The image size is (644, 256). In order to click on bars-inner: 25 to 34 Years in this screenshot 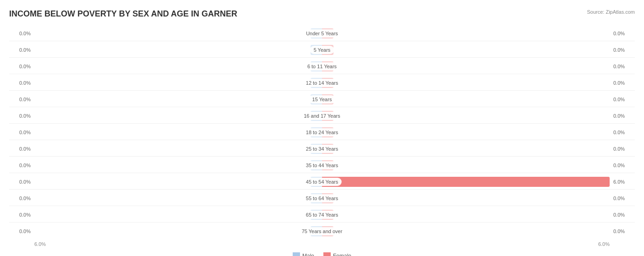, I will do `click(322, 149)`.